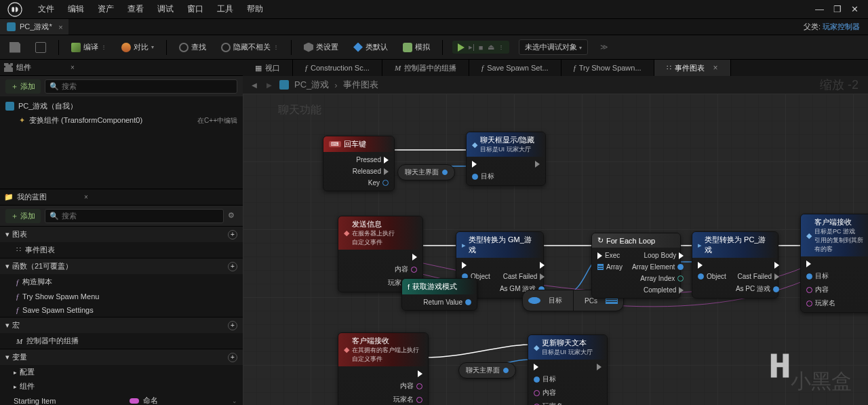 This screenshot has width=868, height=405. Describe the element at coordinates (121, 296) in the screenshot. I see `function-item: fTry Show Spawn Menu` at that location.